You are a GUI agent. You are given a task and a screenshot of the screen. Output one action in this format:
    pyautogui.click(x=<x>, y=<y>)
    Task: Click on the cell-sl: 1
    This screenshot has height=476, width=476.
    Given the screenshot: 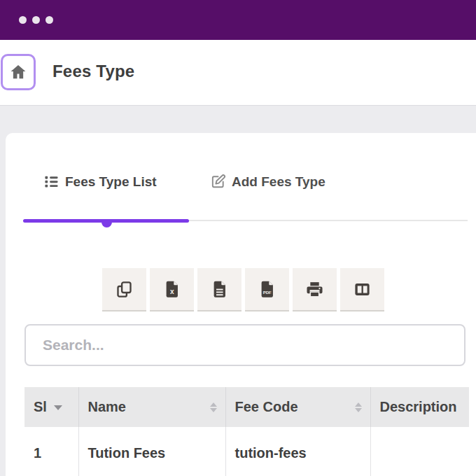 What is the action you would take?
    pyautogui.click(x=52, y=451)
    